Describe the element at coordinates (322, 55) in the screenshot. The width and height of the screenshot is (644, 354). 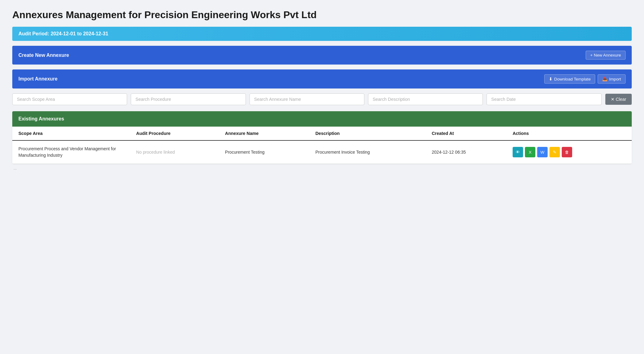
I see `create-annexure-section: Create New Annexure + New Annexure` at that location.